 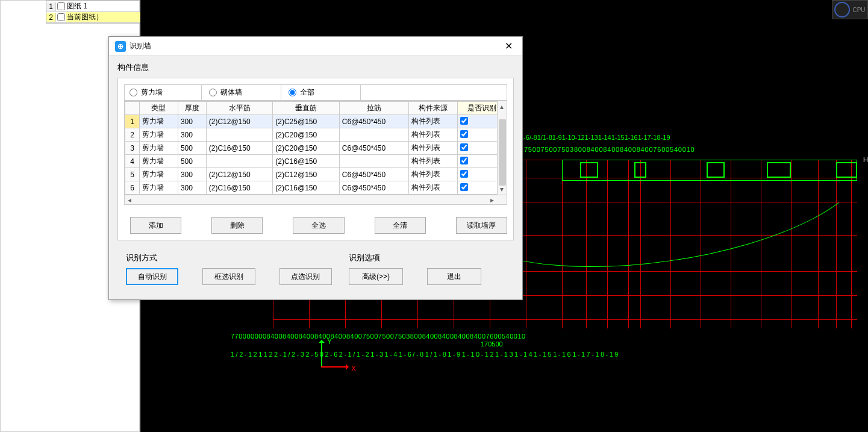 I want to click on box-recognize-button: 框选识别, so click(x=229, y=277).